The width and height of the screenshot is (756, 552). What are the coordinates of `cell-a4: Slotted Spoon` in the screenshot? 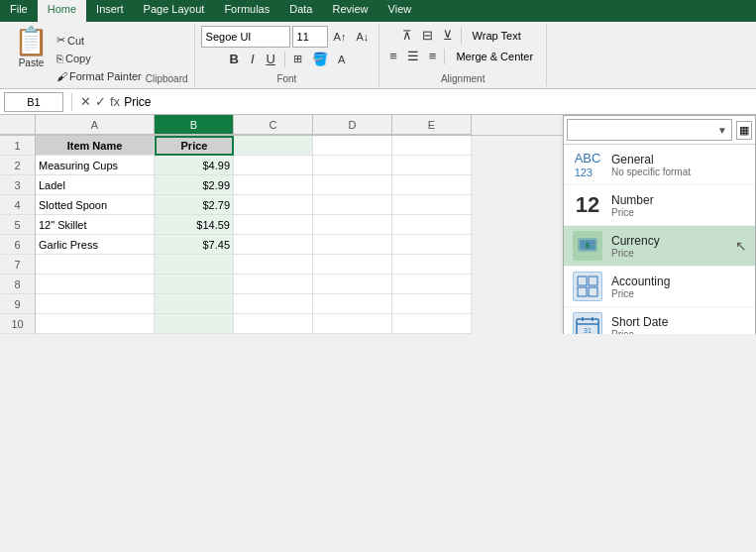 It's located at (95, 205).